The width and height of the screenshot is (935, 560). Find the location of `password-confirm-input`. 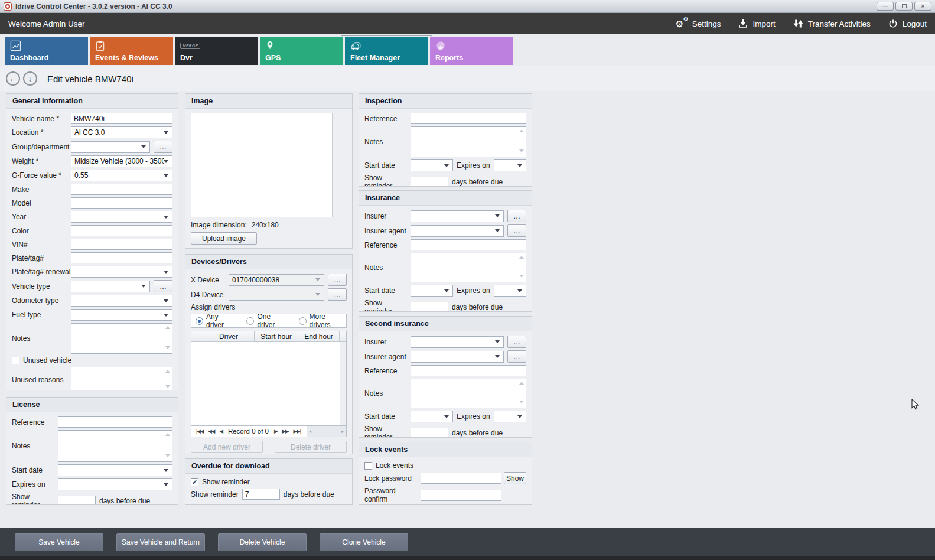

password-confirm-input is located at coordinates (461, 495).